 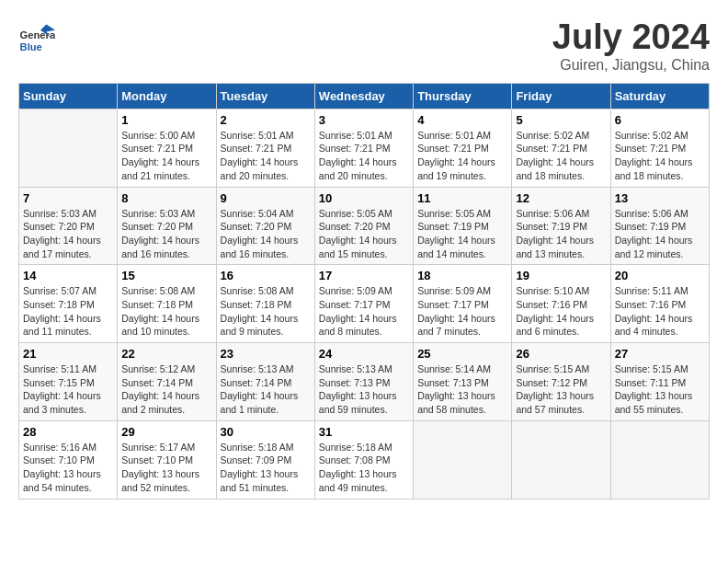 What do you see at coordinates (463, 147) in the screenshot?
I see `calendar-cell: 4Sunrise: 5:01 AM Sunset: 7:21 PM Daylig…` at bounding box center [463, 147].